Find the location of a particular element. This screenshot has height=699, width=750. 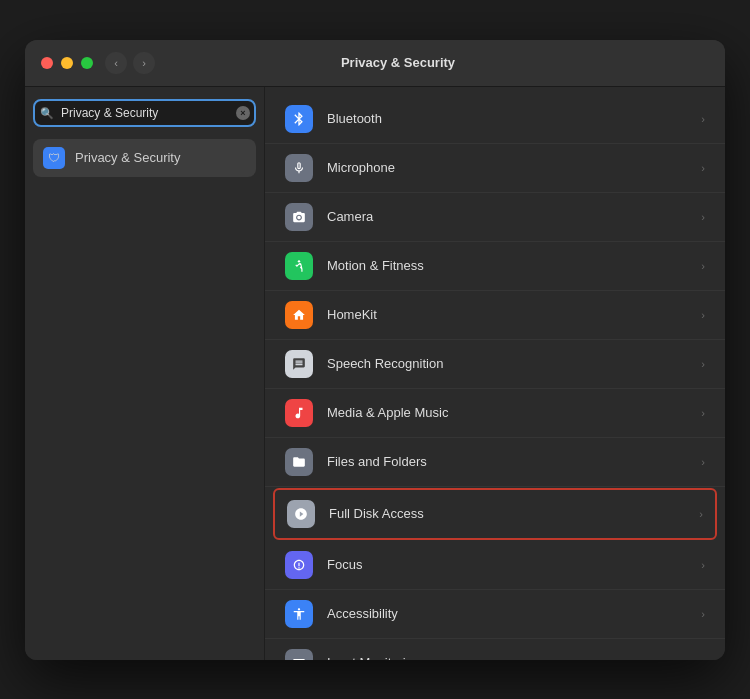

settings-item-accessibility: Accessibility › is located at coordinates (495, 614).